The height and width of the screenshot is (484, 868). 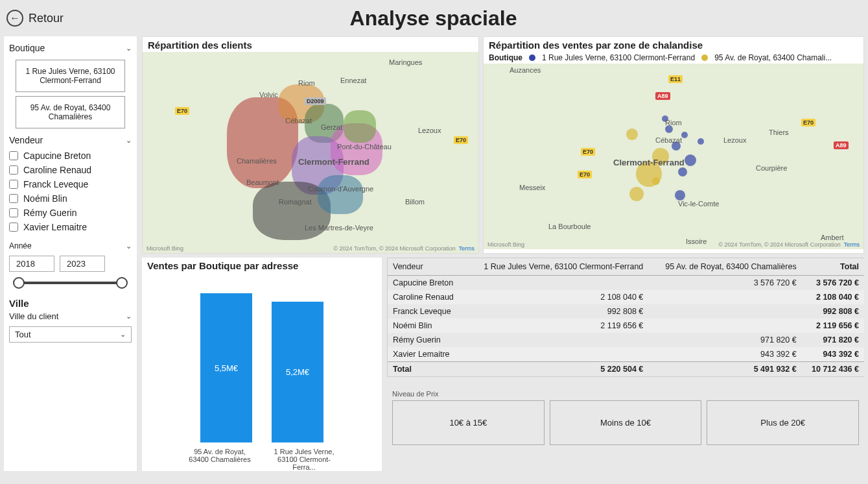 I want to click on ville-sub-header: Ville du client ⌄, so click(x=70, y=317).